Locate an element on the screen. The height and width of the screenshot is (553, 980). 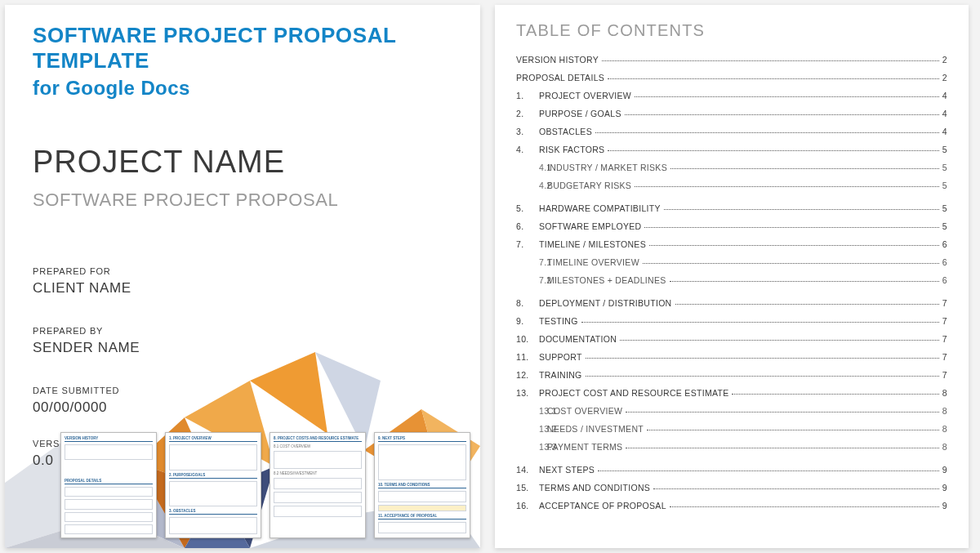
thumb3-s2: 8.2 NEEDS/INVESTMENT is located at coordinates (318, 474).